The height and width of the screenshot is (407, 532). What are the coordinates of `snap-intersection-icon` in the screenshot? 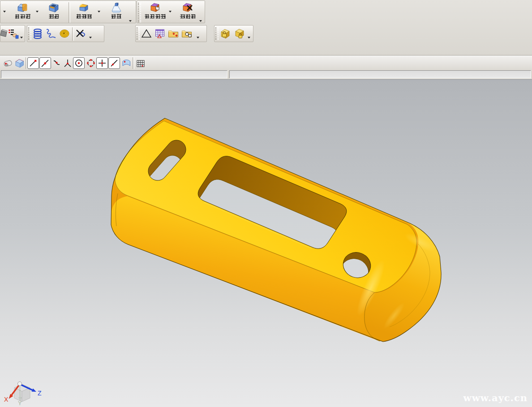 It's located at (68, 63).